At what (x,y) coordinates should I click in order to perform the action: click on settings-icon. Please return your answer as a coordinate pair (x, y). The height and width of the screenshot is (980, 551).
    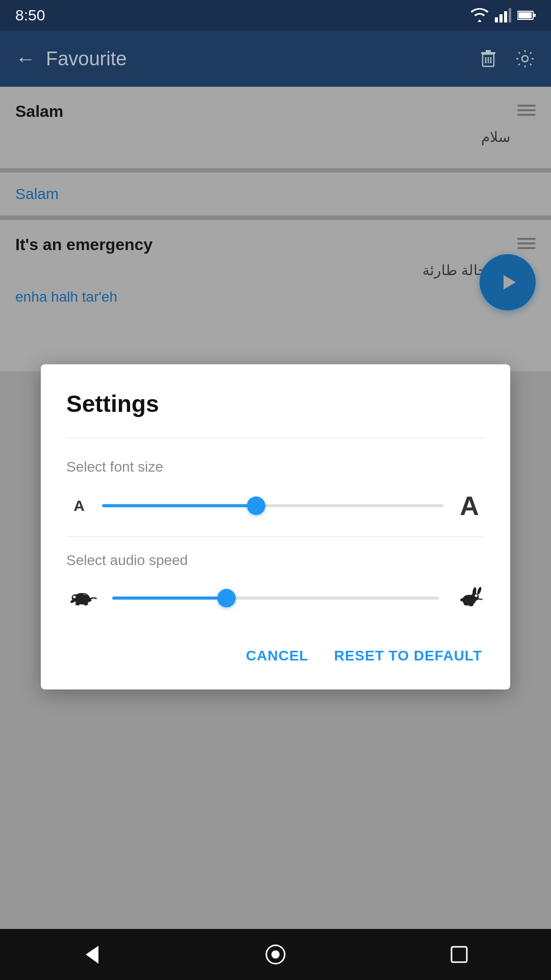
    Looking at the image, I should click on (525, 59).